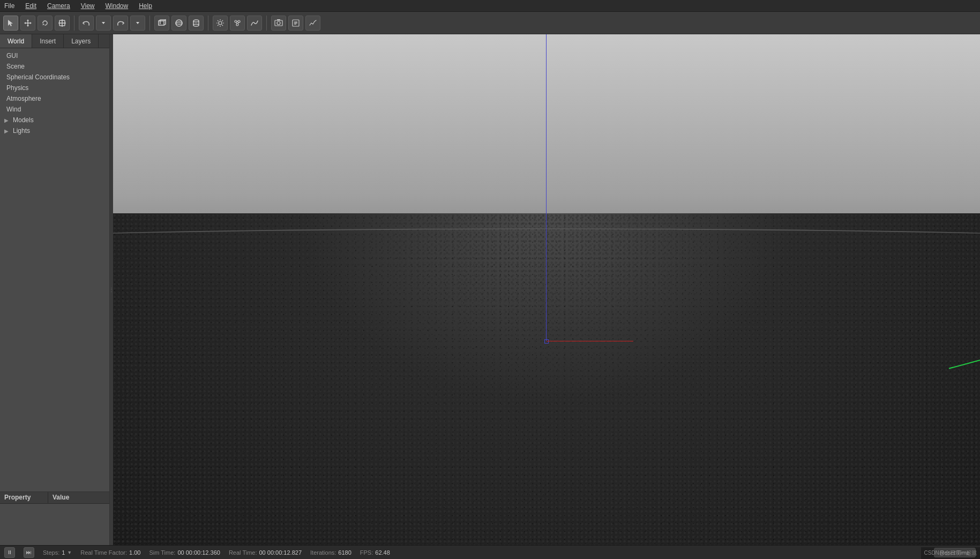  I want to click on simtime-value: 00 00:00:12.360, so click(199, 553).